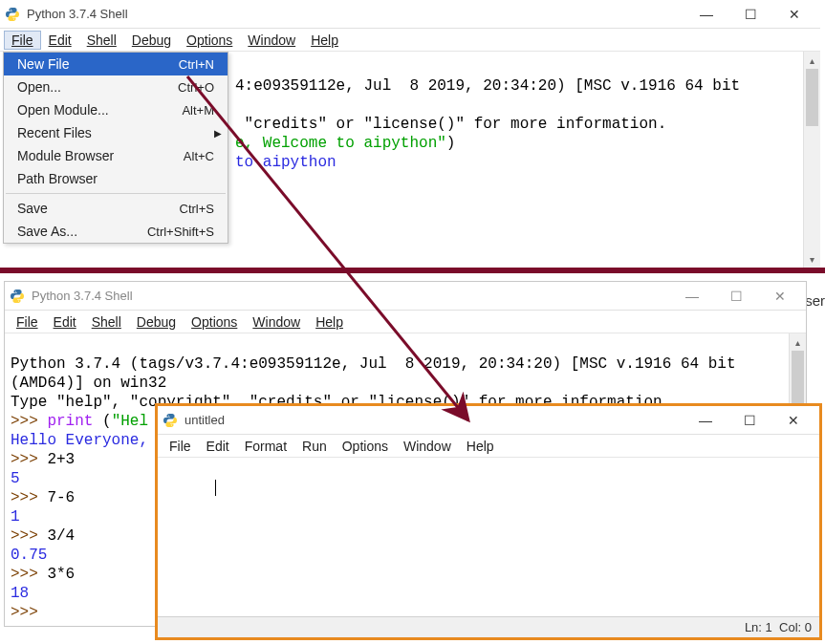  What do you see at coordinates (218, 134) in the screenshot?
I see `submenu-arrow-icon: ▶` at bounding box center [218, 134].